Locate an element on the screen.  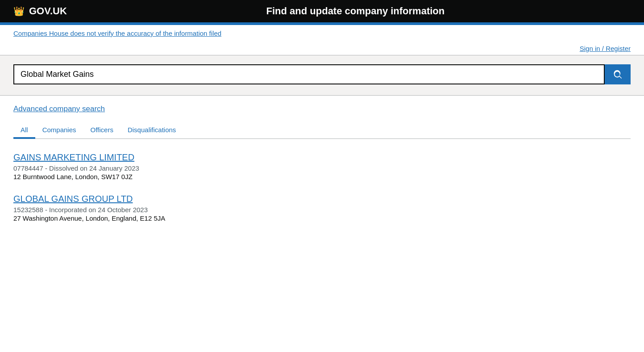
search-section is located at coordinates (322, 75).